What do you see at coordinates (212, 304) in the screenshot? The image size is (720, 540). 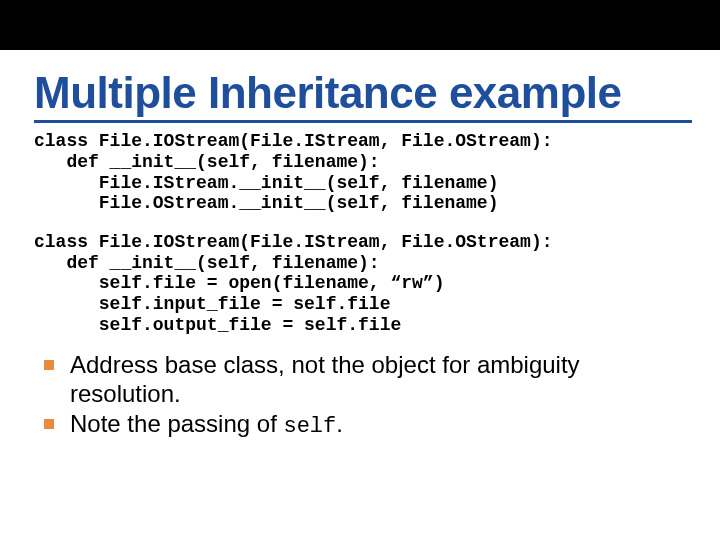 I see `code-line: self.input_file = self.file` at bounding box center [212, 304].